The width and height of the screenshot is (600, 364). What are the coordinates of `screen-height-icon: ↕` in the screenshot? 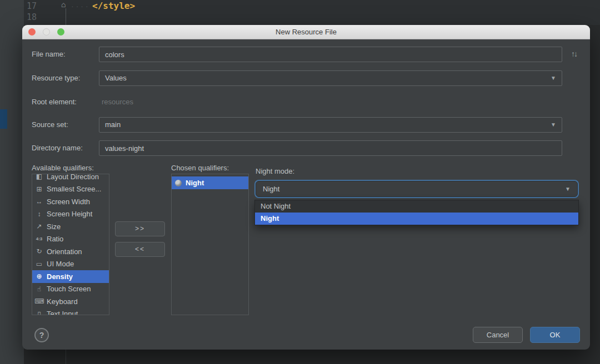 It's located at (39, 214).